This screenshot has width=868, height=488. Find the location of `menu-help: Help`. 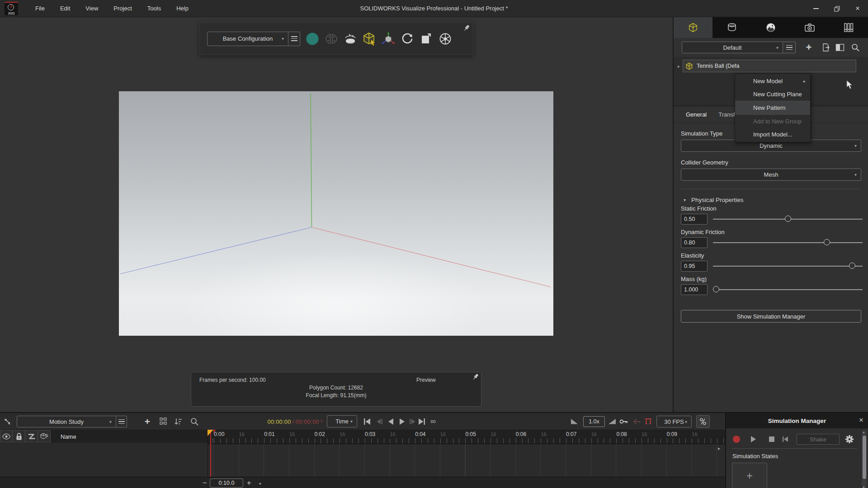

menu-help: Help is located at coordinates (183, 8).